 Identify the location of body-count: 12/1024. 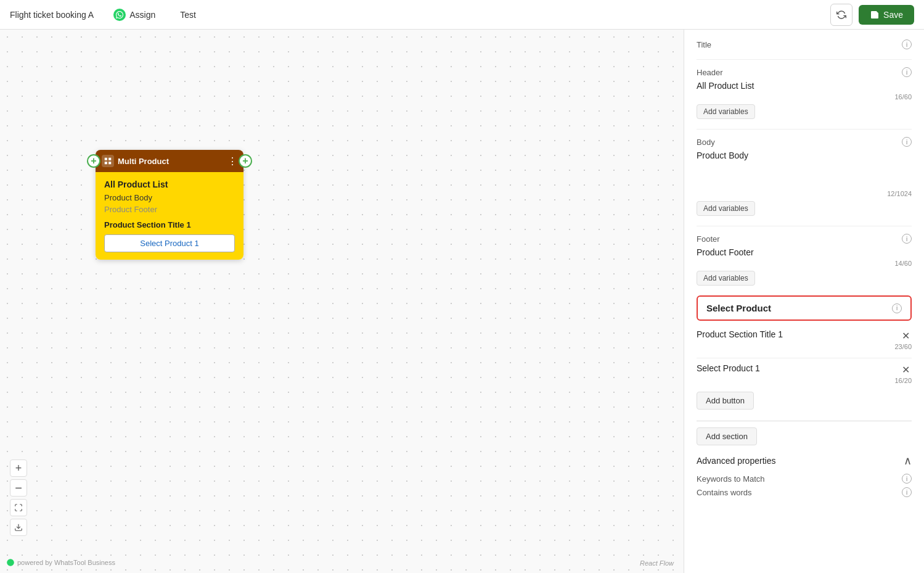
(804, 194).